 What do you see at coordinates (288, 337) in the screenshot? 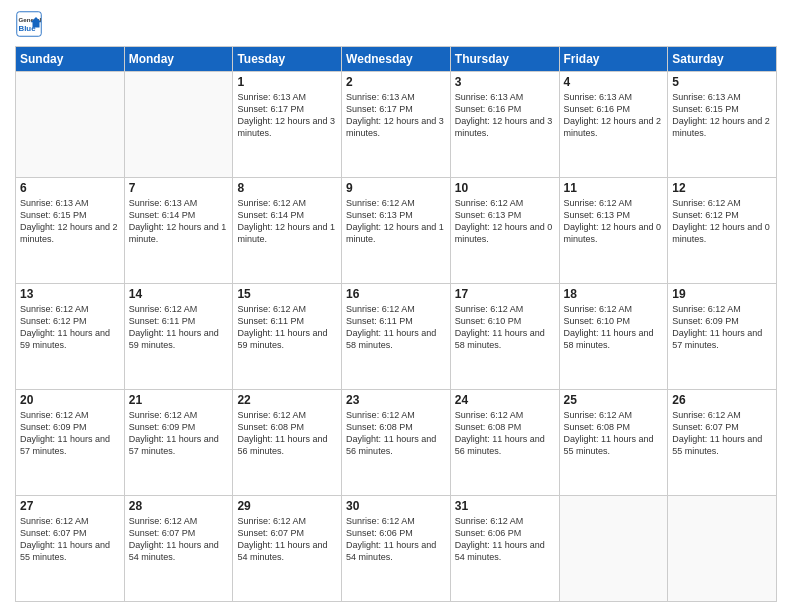
I see `calendar-cell: 15Sunrise: 6:12 AM Sunset: 6:11 PM Dayli…` at bounding box center [288, 337].